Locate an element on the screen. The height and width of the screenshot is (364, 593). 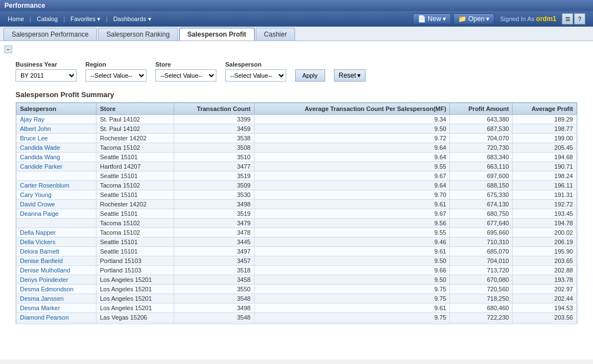
nav-left: Home | Catalog | Favorites ▾ | Dashboard… is located at coordinates (207, 19).